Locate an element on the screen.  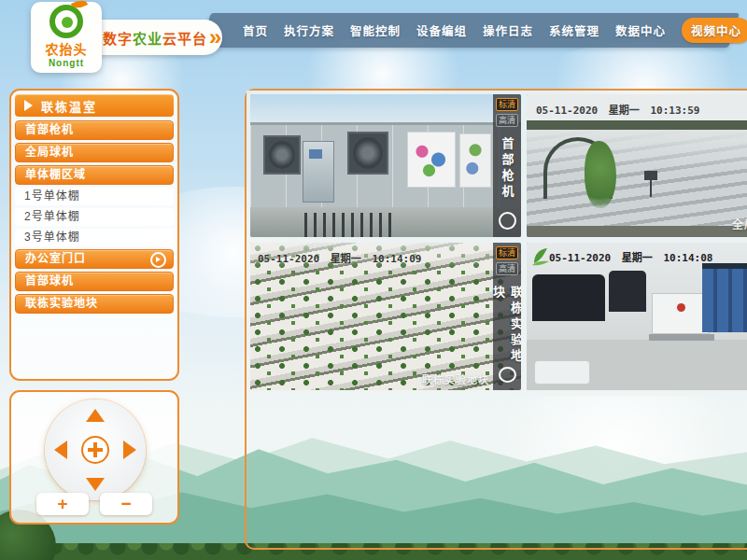
sidebar-item-global-dome-camera: 全局球机 is located at coordinates (94, 153).